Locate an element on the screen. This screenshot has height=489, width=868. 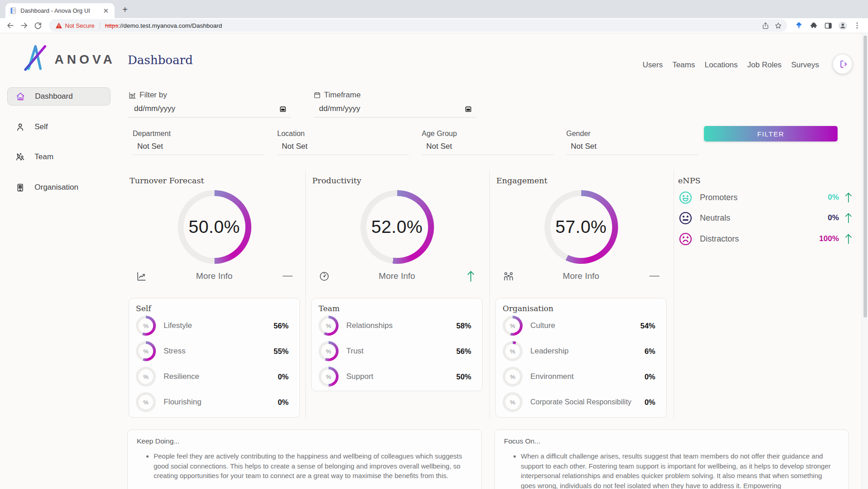
extension-anova-icon is located at coordinates (799, 25).